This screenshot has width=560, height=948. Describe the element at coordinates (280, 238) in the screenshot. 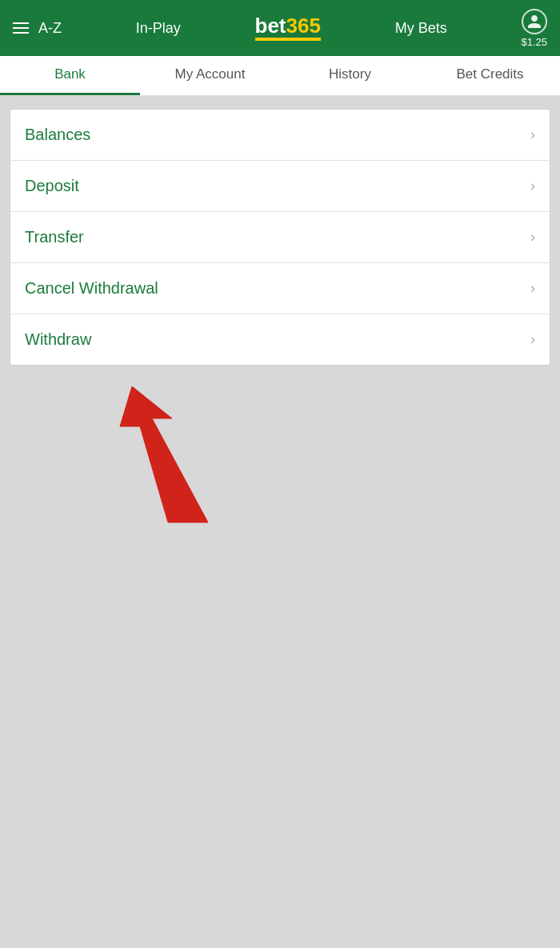

I see `transfer-menu-item: Transfer ›` at that location.